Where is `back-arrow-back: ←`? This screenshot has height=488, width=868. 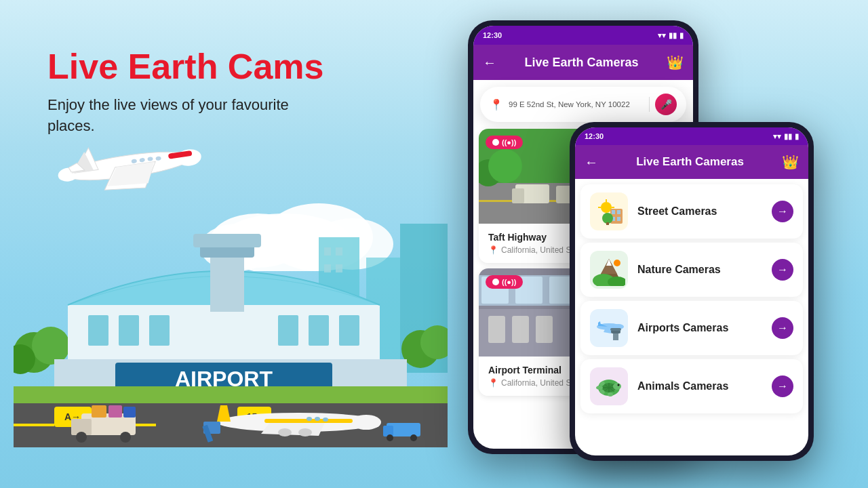
back-arrow-back: ← is located at coordinates (490, 62).